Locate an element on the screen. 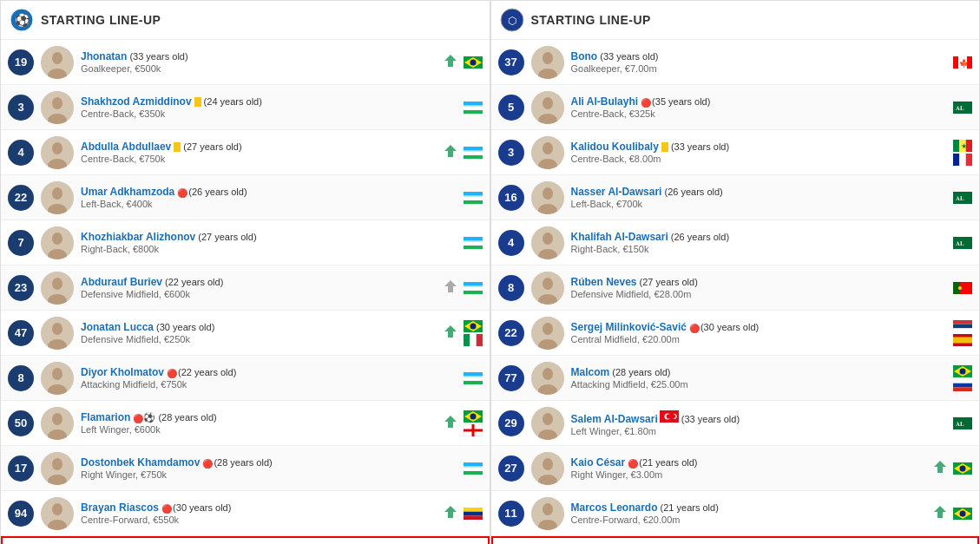 The height and width of the screenshot is (544, 980). player-name: Kaio César🔴 (21 years old) is located at coordinates (635, 462).